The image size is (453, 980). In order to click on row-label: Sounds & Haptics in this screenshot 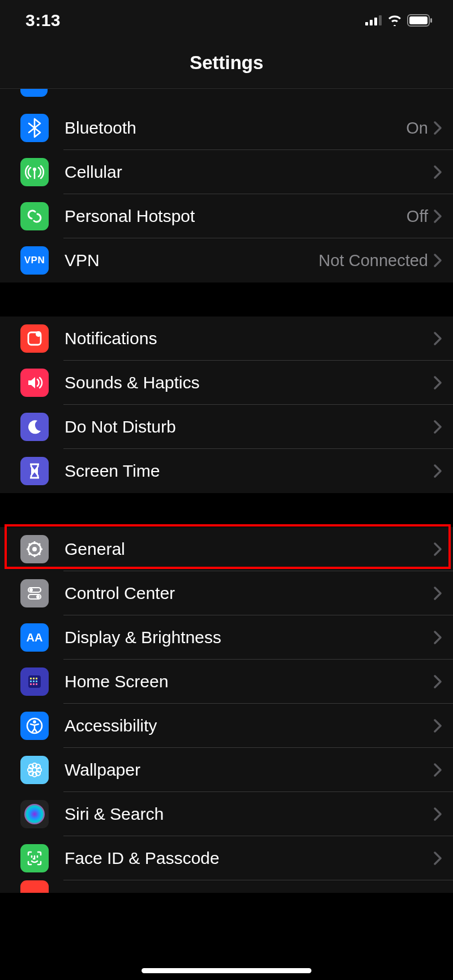, I will do `click(249, 383)`.